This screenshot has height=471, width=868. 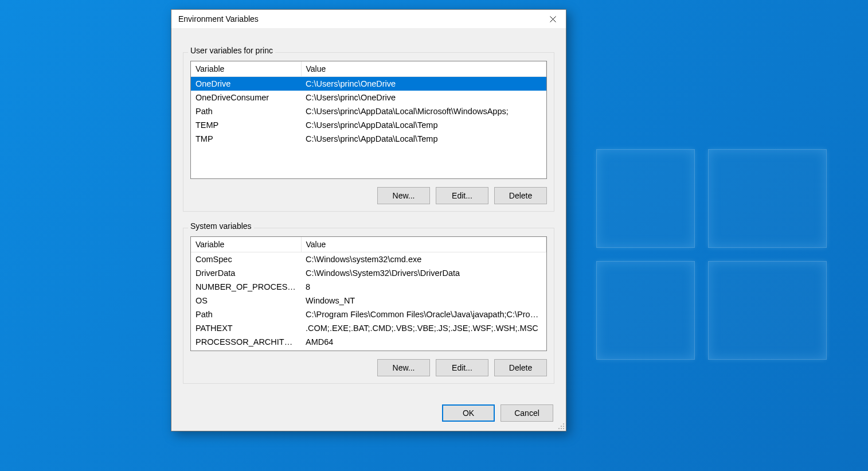 I want to click on variable-value: Intel64 Family 6 Model 142 Stepping 10, …, so click(x=424, y=350).